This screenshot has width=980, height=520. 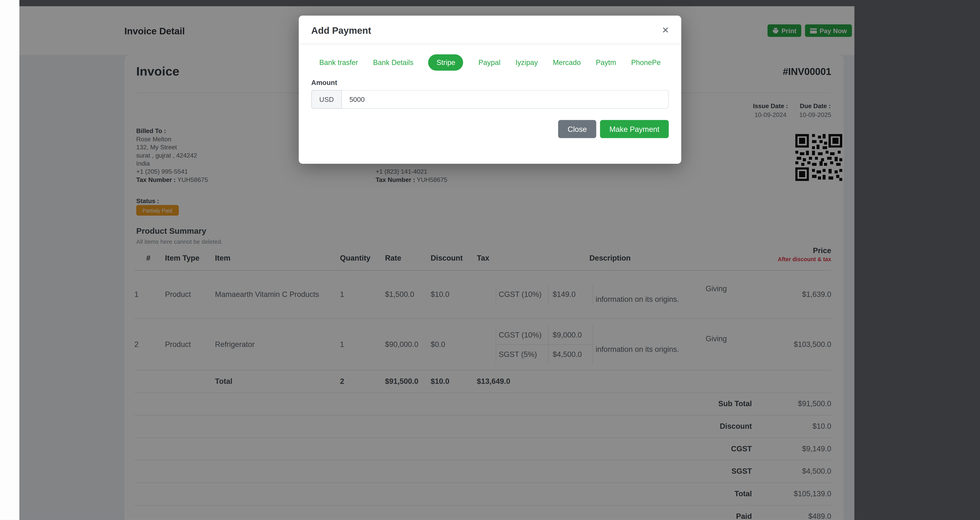 I want to click on make-payment-button: Make Payment, so click(x=634, y=129).